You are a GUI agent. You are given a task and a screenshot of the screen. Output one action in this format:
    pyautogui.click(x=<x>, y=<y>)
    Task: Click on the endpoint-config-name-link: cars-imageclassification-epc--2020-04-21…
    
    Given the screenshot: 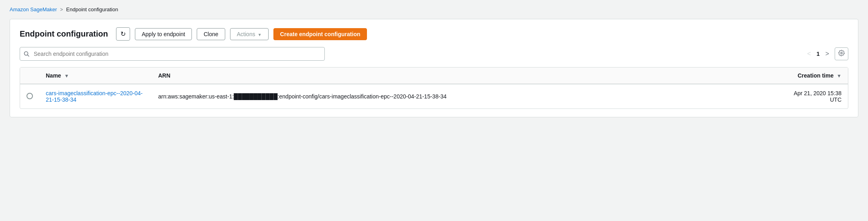 What is the action you would take?
    pyautogui.click(x=94, y=96)
    